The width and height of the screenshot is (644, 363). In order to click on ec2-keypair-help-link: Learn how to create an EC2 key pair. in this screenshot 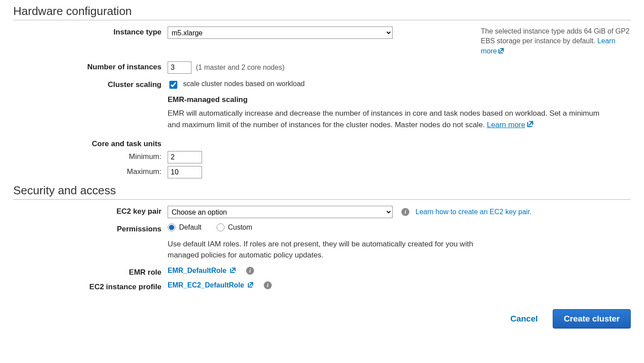, I will do `click(474, 212)`.